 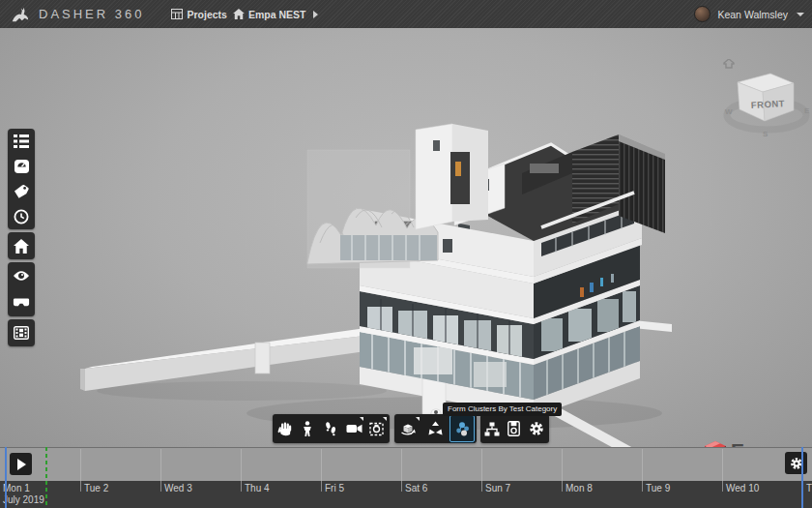 I want to click on day-label: Thu 11, so click(x=809, y=488).